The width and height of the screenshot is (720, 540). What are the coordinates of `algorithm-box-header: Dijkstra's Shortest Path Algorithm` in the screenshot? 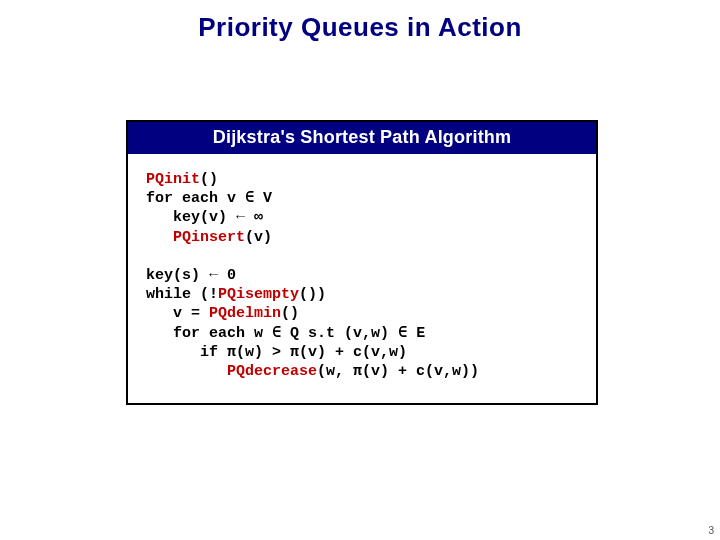 It's located at (362, 138).